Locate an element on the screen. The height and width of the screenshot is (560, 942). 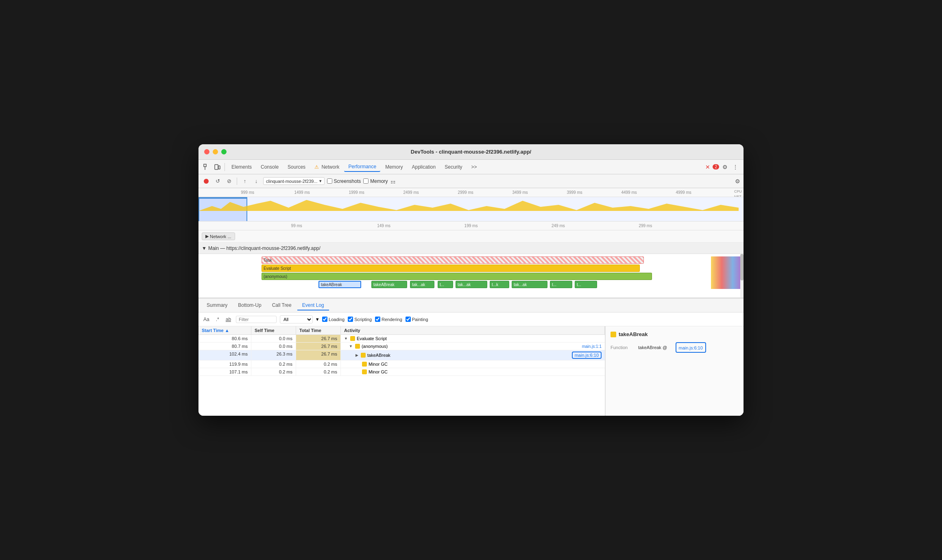
flame-bar-t-1: t... is located at coordinates (445, 284).